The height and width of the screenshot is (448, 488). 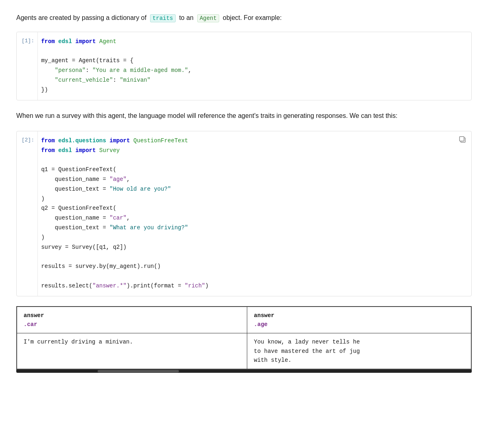 I want to click on intro-paragraph: Agents are created by passing a dictiona…, so click(x=244, y=18).